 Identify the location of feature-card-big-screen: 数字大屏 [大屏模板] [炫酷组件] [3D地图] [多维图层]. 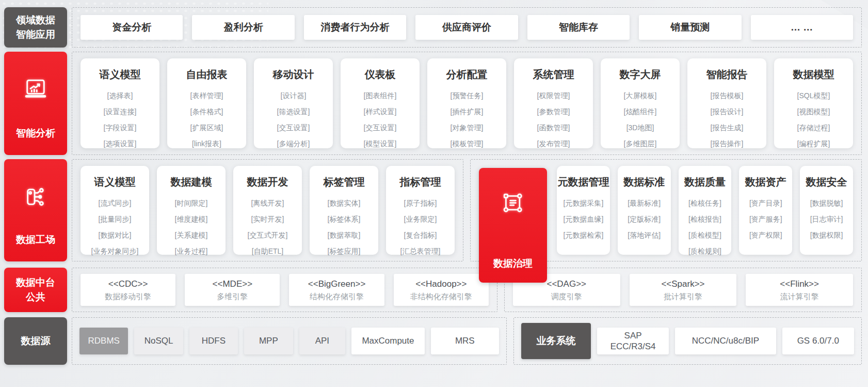
(640, 103).